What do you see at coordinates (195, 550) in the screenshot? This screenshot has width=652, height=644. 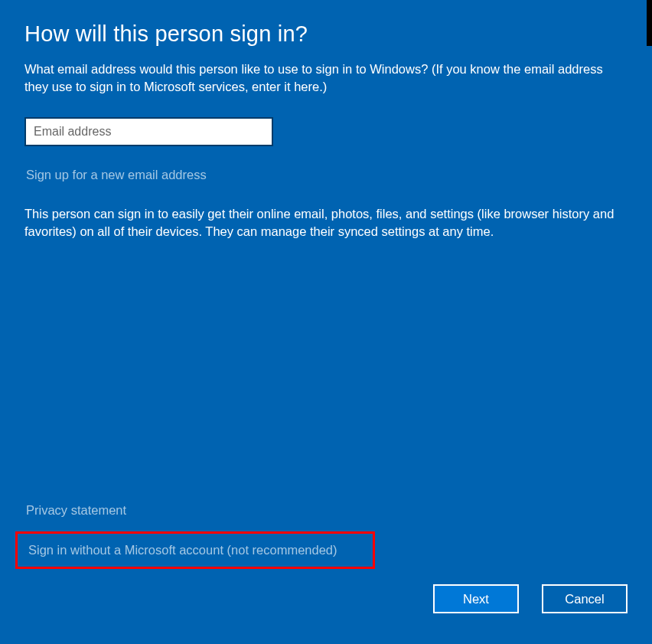 I see `highlighted-annotation-box: Sign in without a Microsoft account (not…` at bounding box center [195, 550].